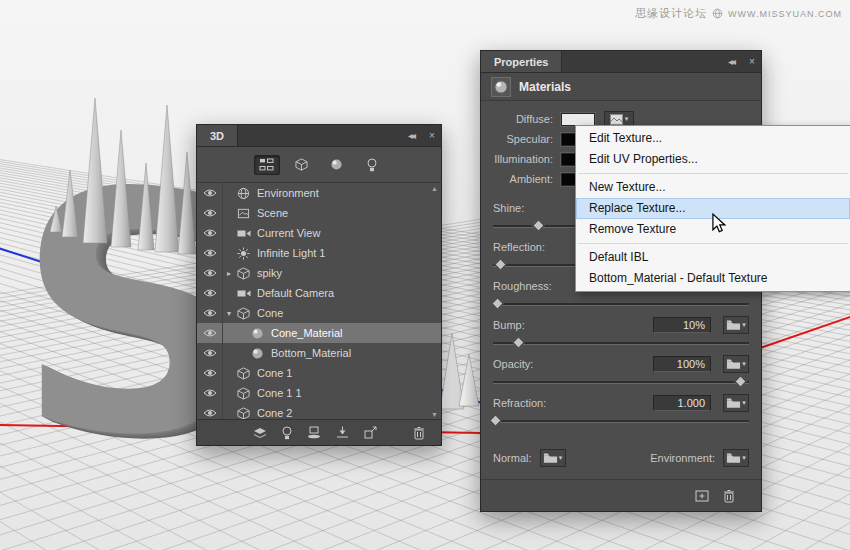 This screenshot has height=550, width=850. I want to click on value-field: 1.000, so click(682, 403).